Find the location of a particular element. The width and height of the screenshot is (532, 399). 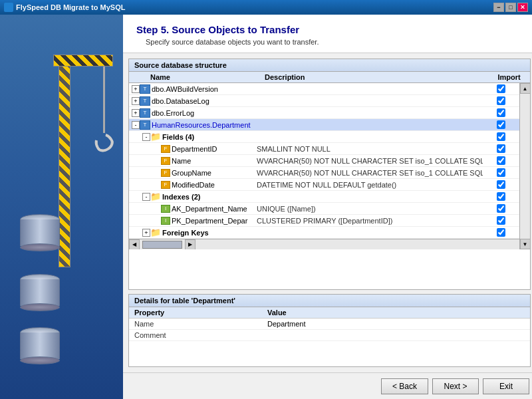

scroll-left-button: ◀ is located at coordinates (134, 245).